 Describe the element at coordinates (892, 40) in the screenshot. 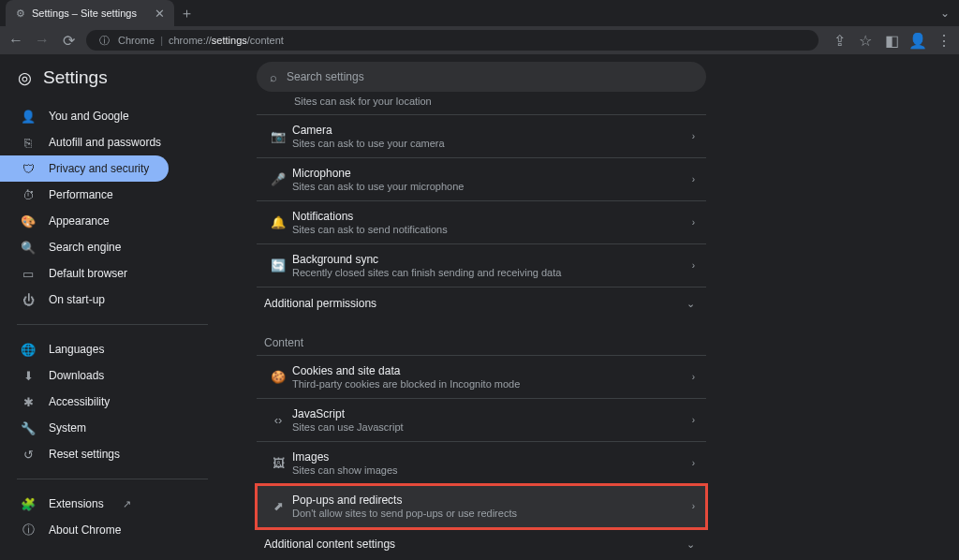

I see `side-panel-icon` at that location.